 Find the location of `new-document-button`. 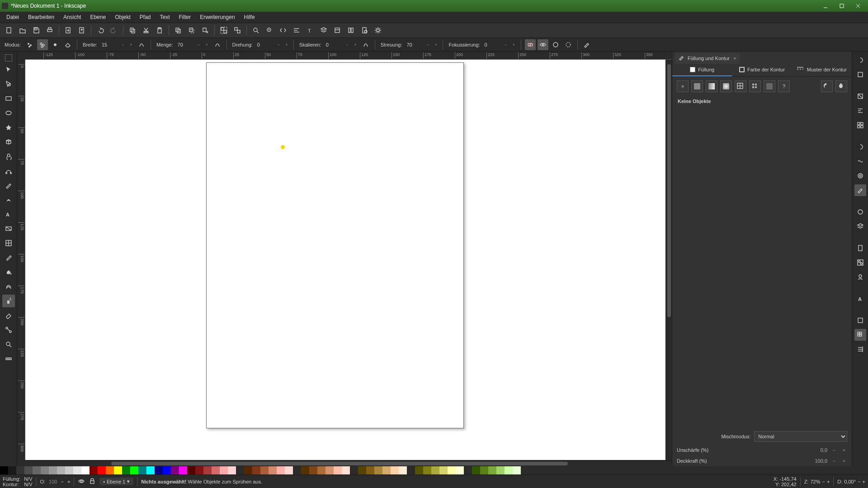

new-document-button is located at coordinates (9, 30).